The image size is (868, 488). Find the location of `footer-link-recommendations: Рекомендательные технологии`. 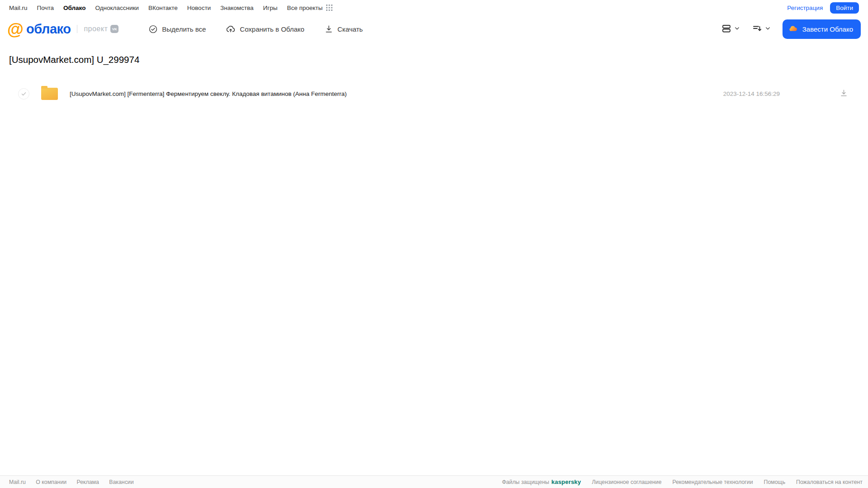

footer-link-recommendations: Рекомендательные технологии is located at coordinates (713, 482).